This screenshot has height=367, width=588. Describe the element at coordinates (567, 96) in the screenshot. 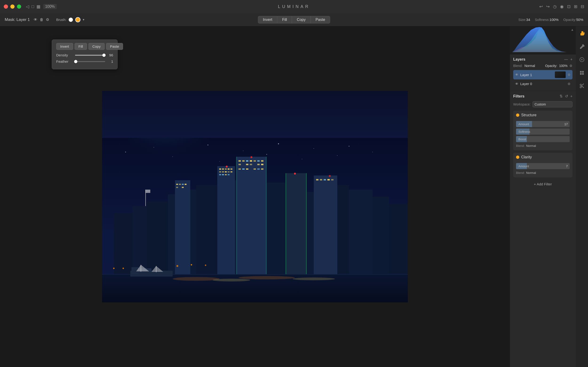

I see `filters-refresh-btn: ↺` at that location.